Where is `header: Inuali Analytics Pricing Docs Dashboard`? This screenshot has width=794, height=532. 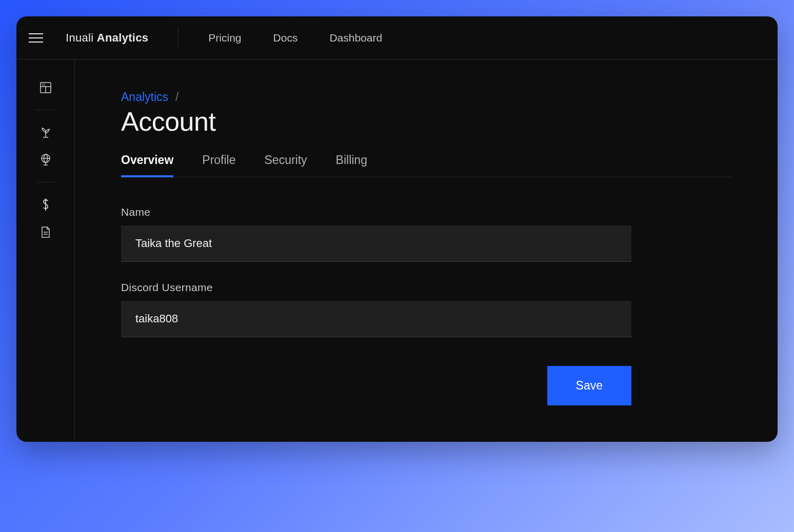 header: Inuali Analytics Pricing Docs Dashboard is located at coordinates (397, 38).